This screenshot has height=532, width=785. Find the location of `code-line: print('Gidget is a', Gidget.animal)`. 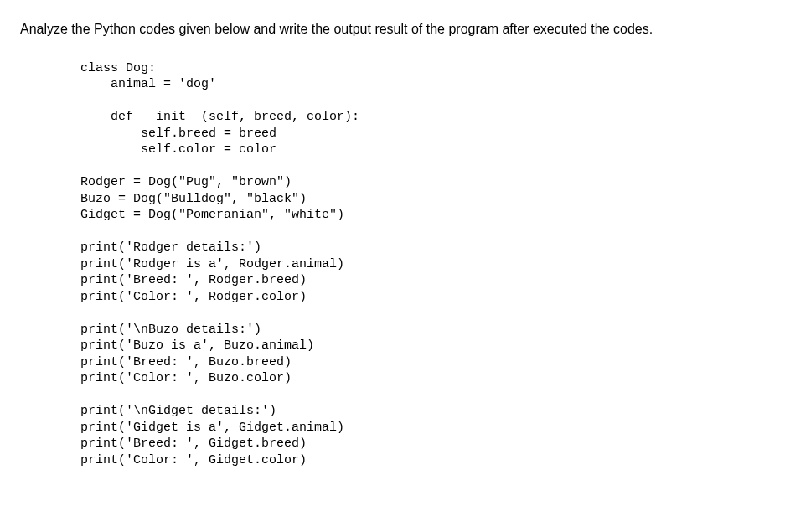

code-line: print('Gidget is a', Gidget.animal) is located at coordinates (213, 427).